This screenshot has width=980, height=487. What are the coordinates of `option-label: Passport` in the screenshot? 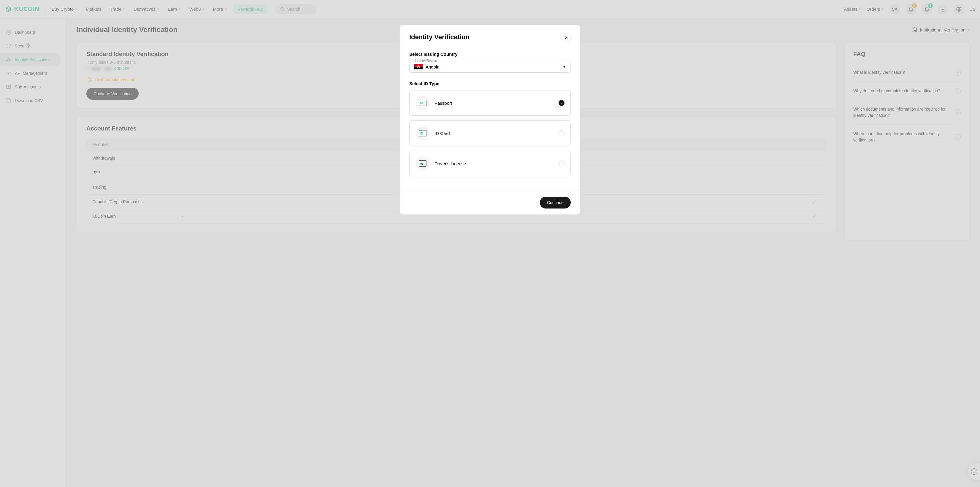 It's located at (494, 103).